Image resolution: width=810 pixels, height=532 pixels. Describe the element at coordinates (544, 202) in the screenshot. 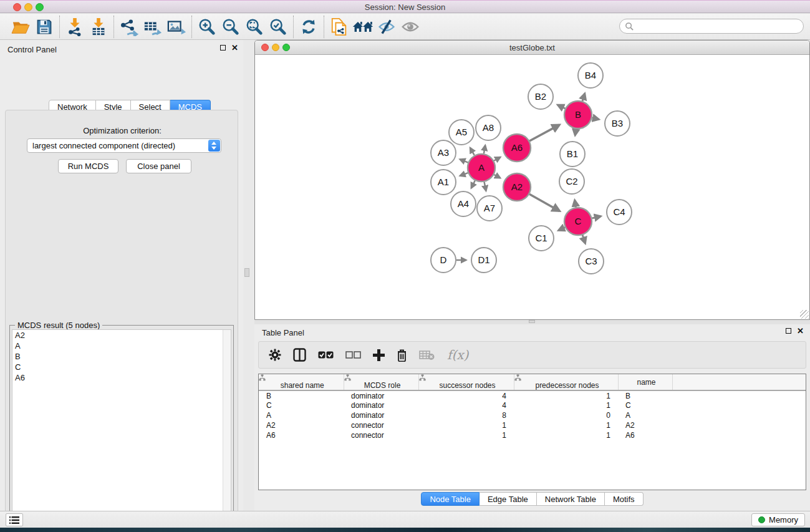

I see `graph-edge-A2-C` at that location.